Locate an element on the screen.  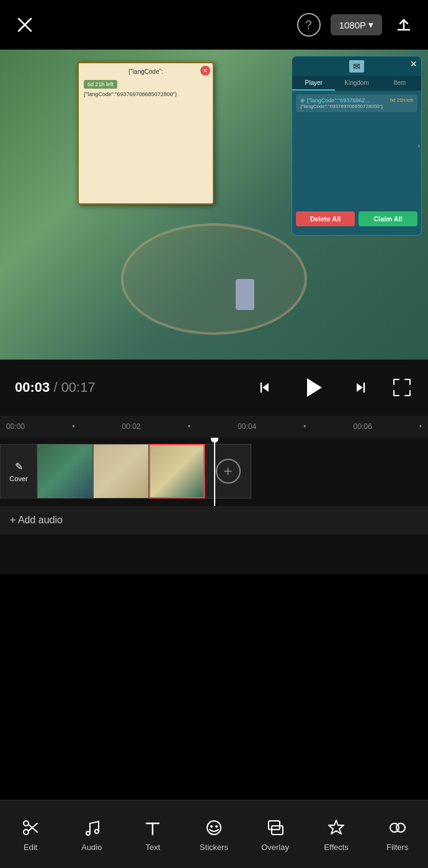
dialog-right-close: ✕ is located at coordinates (414, 64).